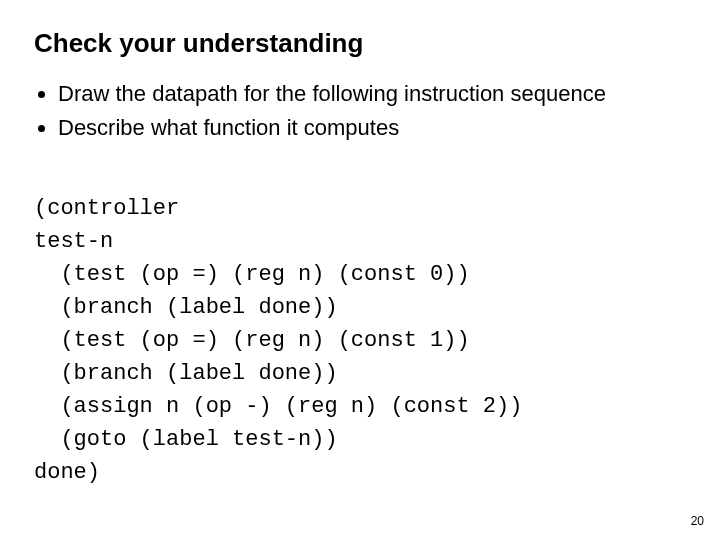  What do you see at coordinates (252, 274) in the screenshot?
I see `code-line: (test (op =) (reg n) (const 0))` at bounding box center [252, 274].